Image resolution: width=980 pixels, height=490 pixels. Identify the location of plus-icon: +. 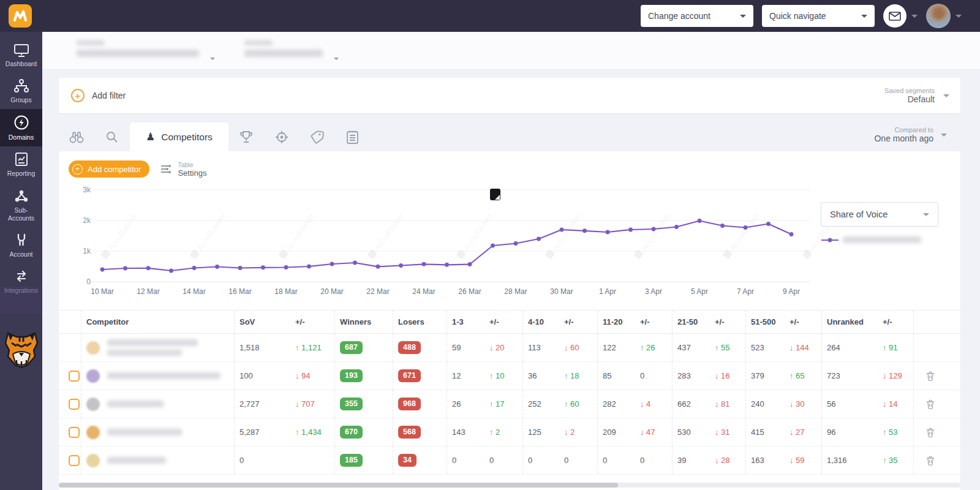
(77, 169).